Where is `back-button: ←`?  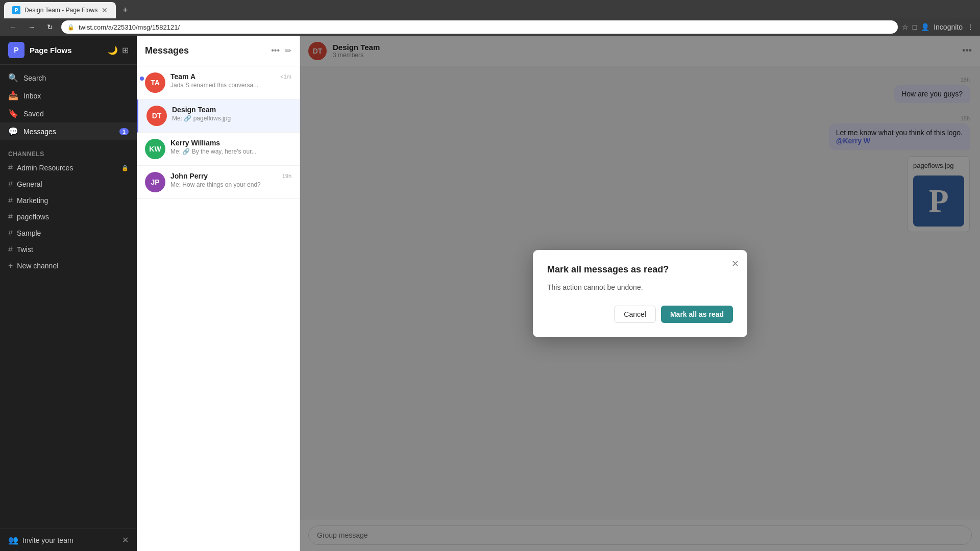 back-button: ← is located at coordinates (13, 27).